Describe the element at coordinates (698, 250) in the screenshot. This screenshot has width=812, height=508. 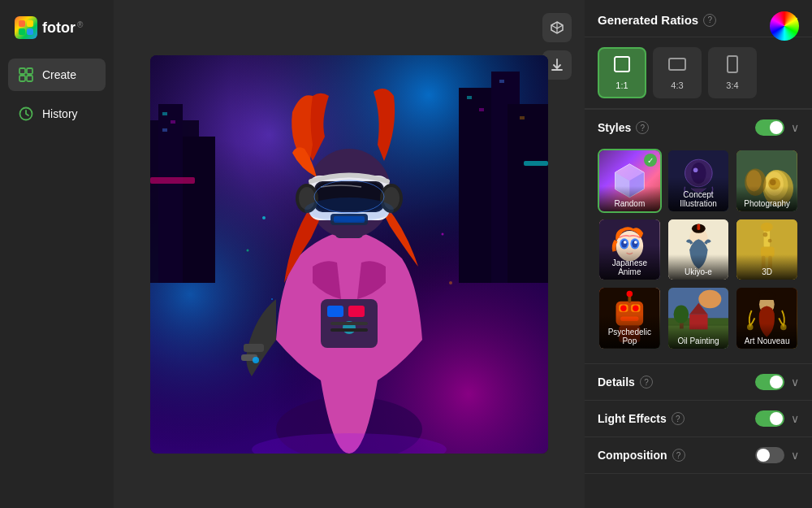
I see `style-ukiyoe: Ukiyo-e` at that location.